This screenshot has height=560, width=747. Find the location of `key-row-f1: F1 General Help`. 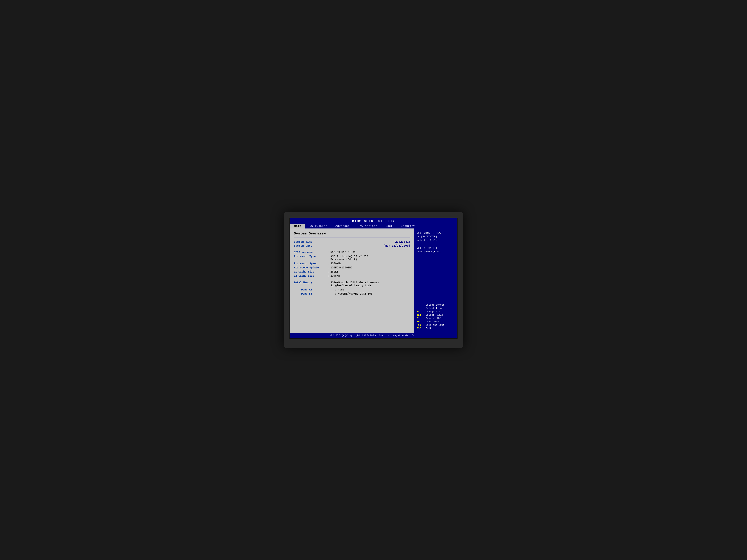

key-row-f1: F1 General Help is located at coordinates (436, 318).